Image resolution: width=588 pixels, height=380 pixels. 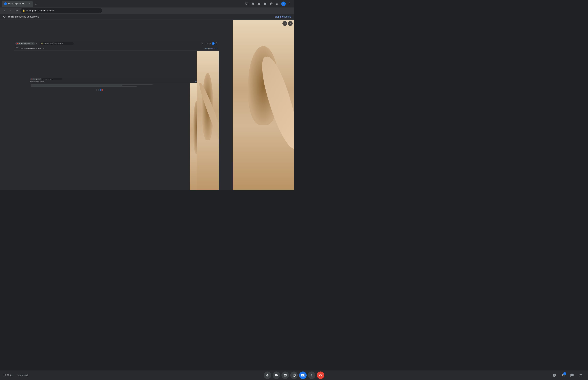 I want to click on reload-button: ↻, so click(x=17, y=10).